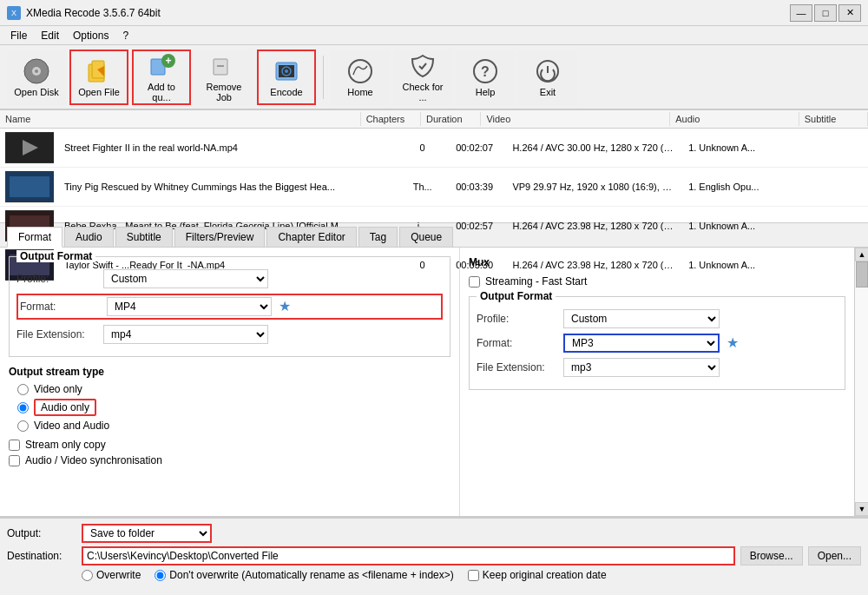  Describe the element at coordinates (378, 236) in the screenshot. I see `tab-tag: Tag` at that location.